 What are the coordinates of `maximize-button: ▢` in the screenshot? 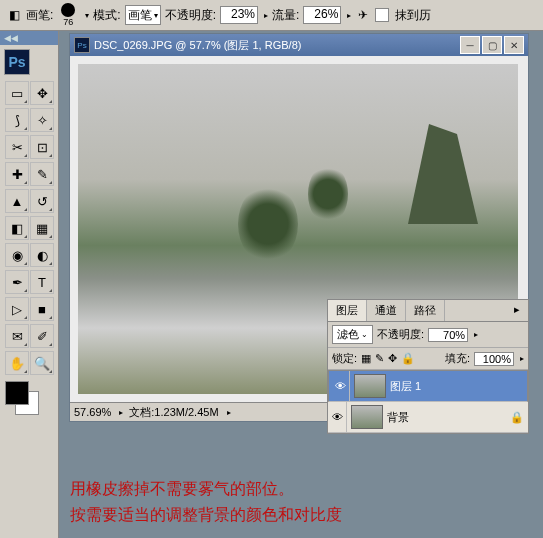 It's located at (492, 45).